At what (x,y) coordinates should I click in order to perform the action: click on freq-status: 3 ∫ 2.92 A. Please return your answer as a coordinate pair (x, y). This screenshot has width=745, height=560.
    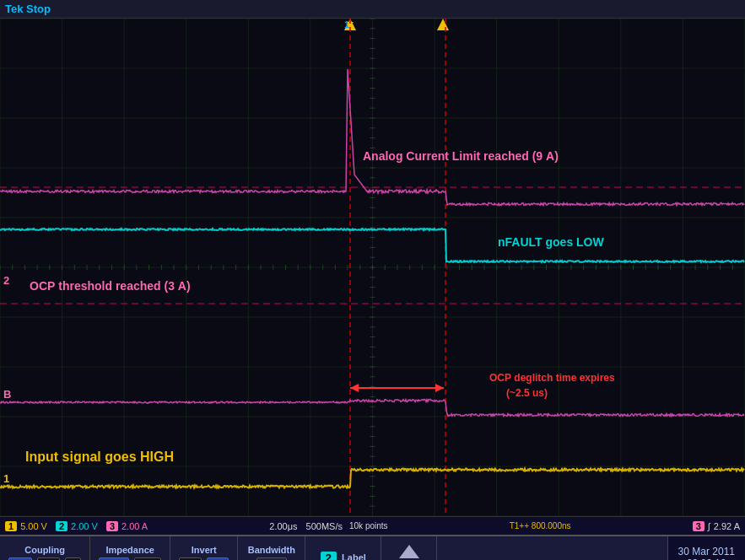
    Looking at the image, I should click on (716, 526).